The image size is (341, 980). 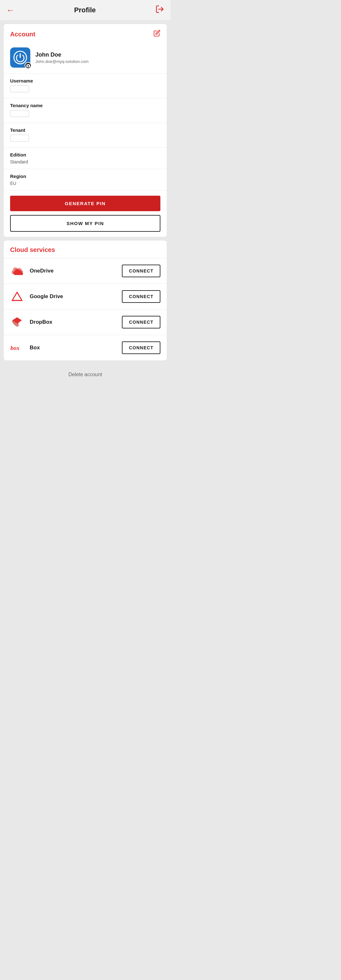 What do you see at coordinates (85, 223) in the screenshot?
I see `show-pin-button: SHOW MY PIN` at bounding box center [85, 223].